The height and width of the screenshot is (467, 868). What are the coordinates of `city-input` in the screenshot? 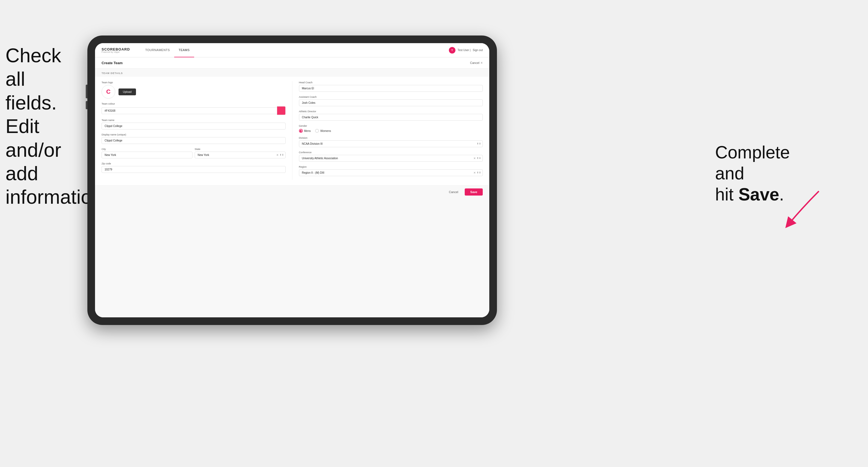 It's located at (147, 155).